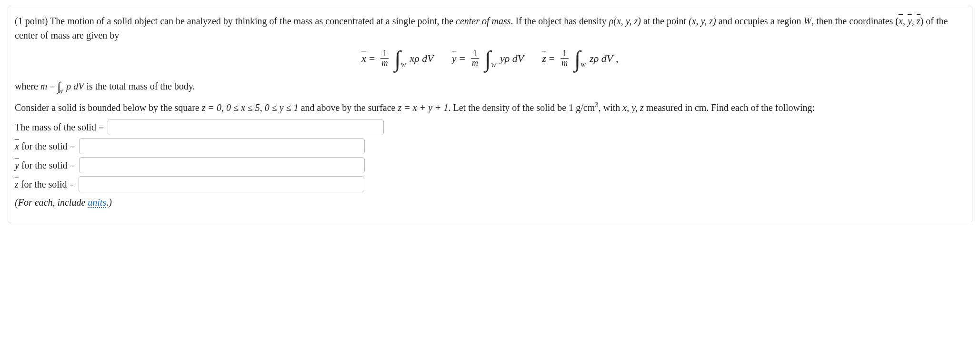 Image resolution: width=980 pixels, height=358 pixels. I want to click on units-hint: (For each, include units.), so click(490, 202).